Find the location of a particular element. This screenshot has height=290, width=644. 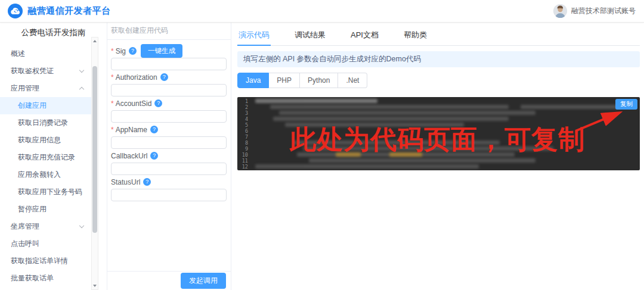

account-name: 融营技术部测试账号 is located at coordinates (603, 11).